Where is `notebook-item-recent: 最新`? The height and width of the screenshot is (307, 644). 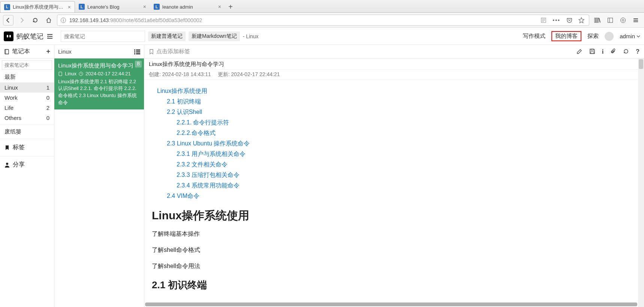
notebook-item-recent: 最新 is located at coordinates (27, 77).